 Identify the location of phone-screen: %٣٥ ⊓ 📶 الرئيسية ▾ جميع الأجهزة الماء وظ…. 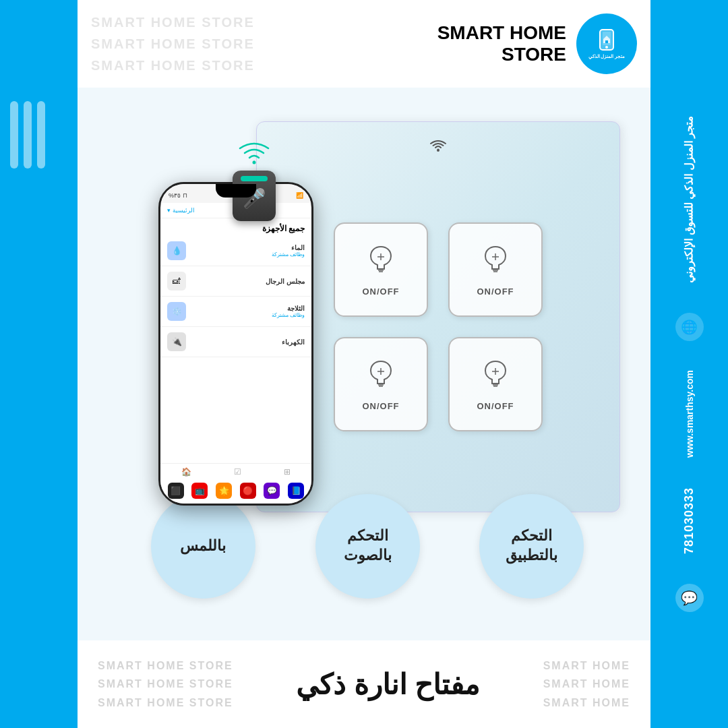
(236, 344).